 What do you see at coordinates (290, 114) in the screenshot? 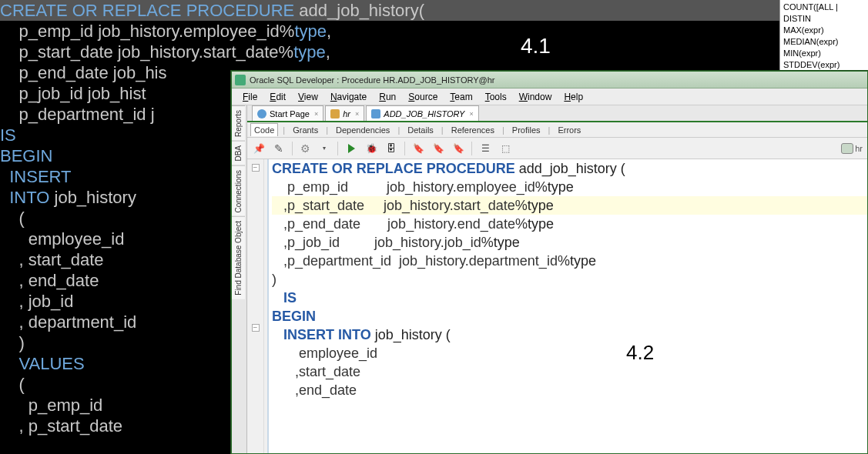
I see `tab-label: Start Page` at bounding box center [290, 114].